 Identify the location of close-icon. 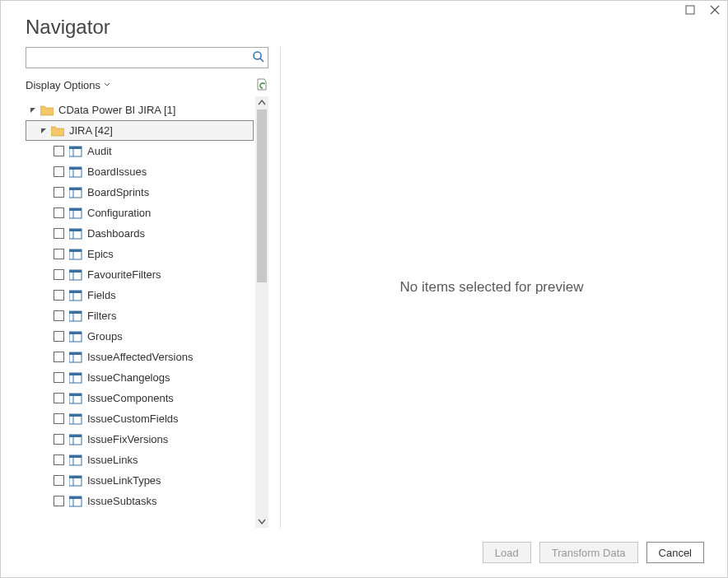
(715, 10).